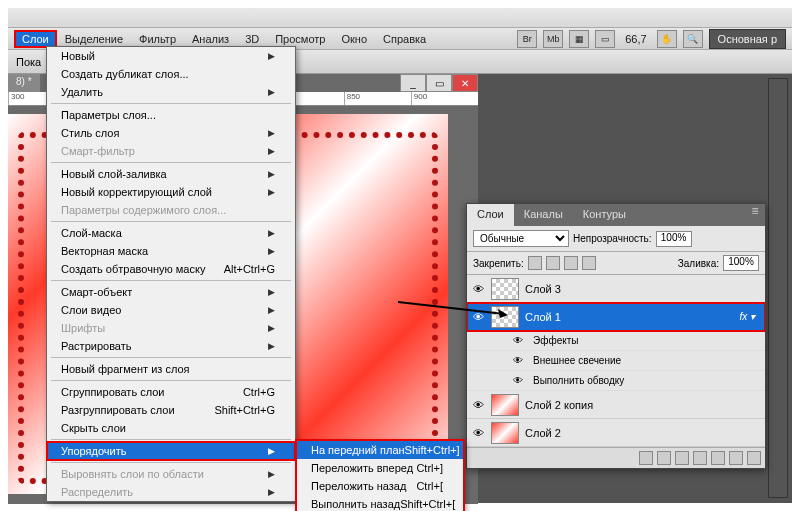 The width and height of the screenshot is (800, 511). Describe the element at coordinates (171, 56) in the screenshot. I see `menu-item: Новый▶` at that location.